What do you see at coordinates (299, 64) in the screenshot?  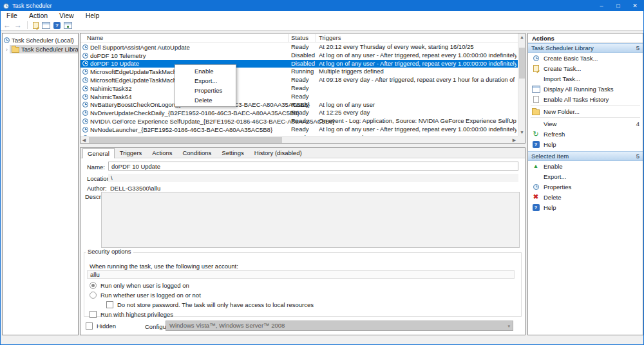 I see `task-row-selected: doPDF 10 Update Disabled At log on of an…` at bounding box center [299, 64].